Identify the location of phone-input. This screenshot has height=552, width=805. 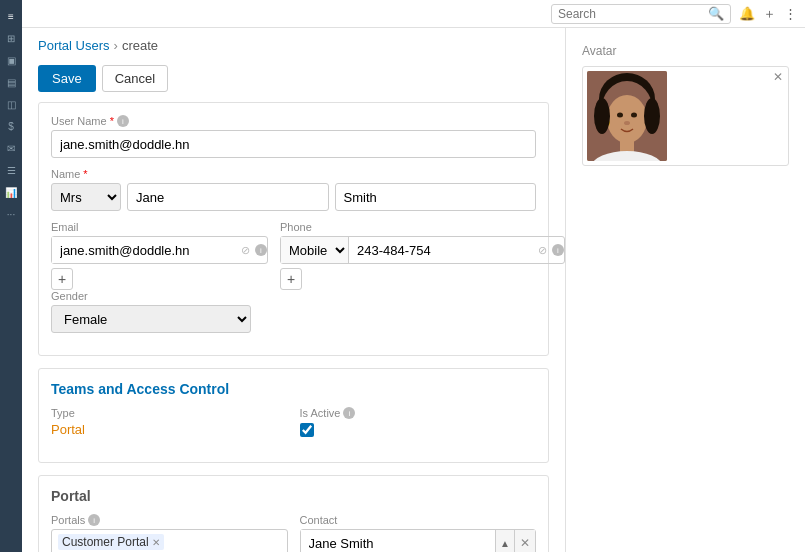
(441, 250).